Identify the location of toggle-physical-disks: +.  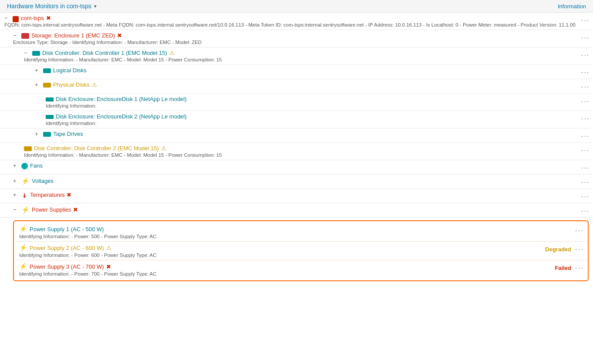
(38, 84).